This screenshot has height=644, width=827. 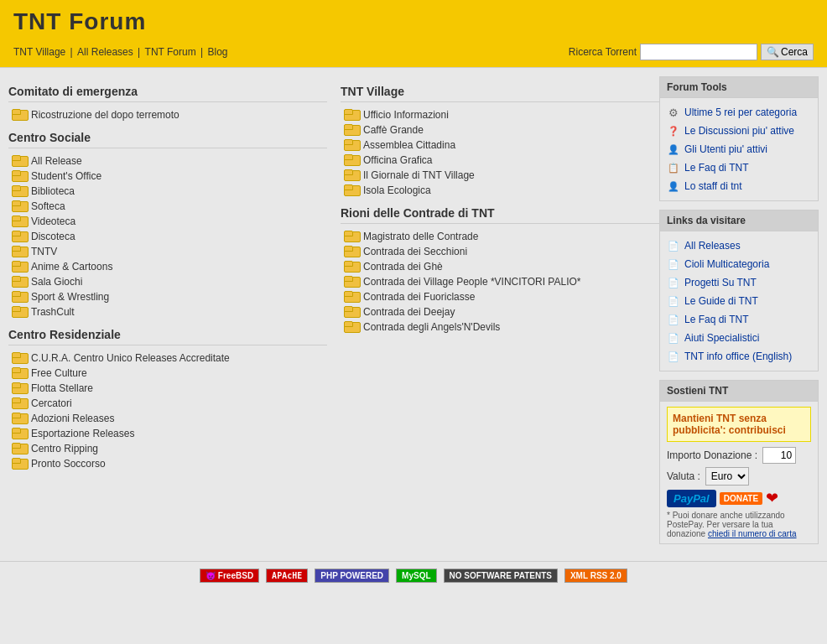 I want to click on link-deejay: Contrada dei Deejay, so click(x=409, y=312).